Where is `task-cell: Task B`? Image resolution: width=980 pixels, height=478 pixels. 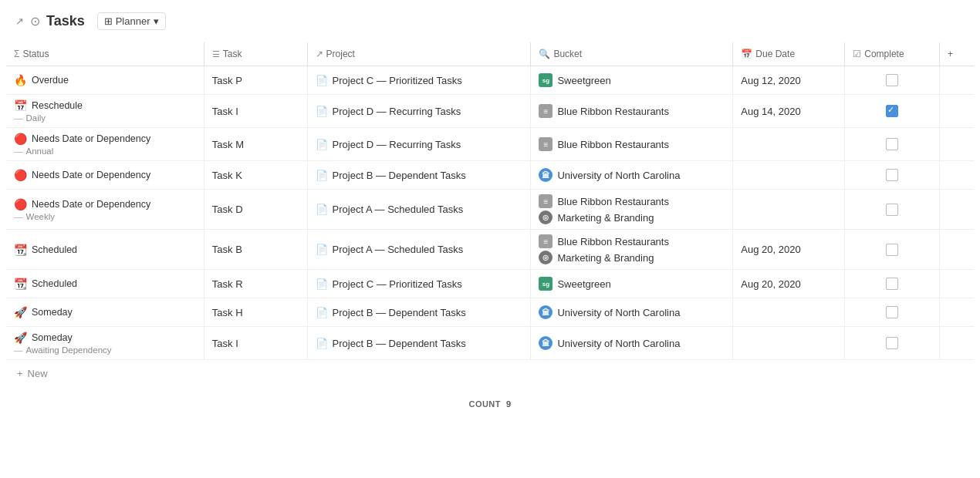
task-cell: Task B is located at coordinates (255, 250).